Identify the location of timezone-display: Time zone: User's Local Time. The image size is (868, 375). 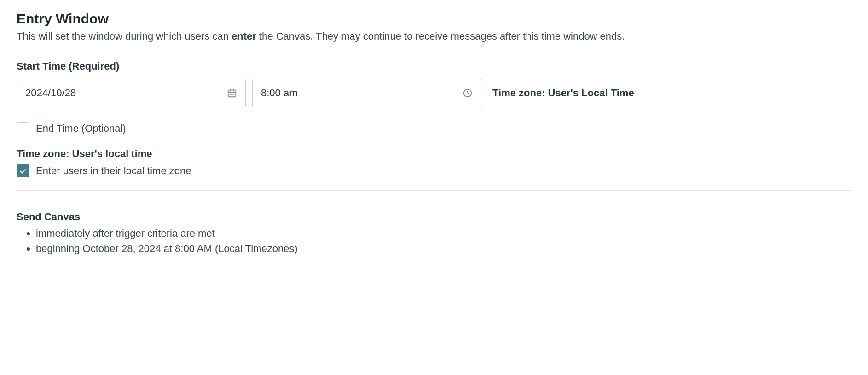
(563, 93).